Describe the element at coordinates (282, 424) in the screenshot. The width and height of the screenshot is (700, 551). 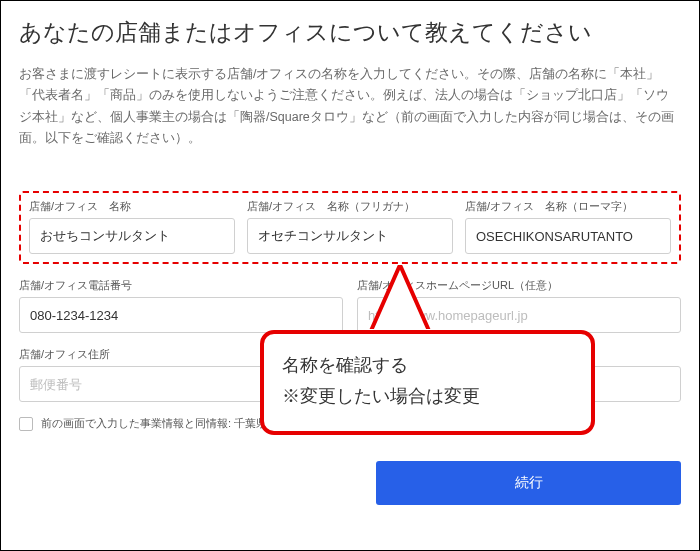
I see `checkbox-label: 前の画面で入力した事業情報と同情報: 千葉県 千葉市 中央区 弁天 4-88-1…` at that location.